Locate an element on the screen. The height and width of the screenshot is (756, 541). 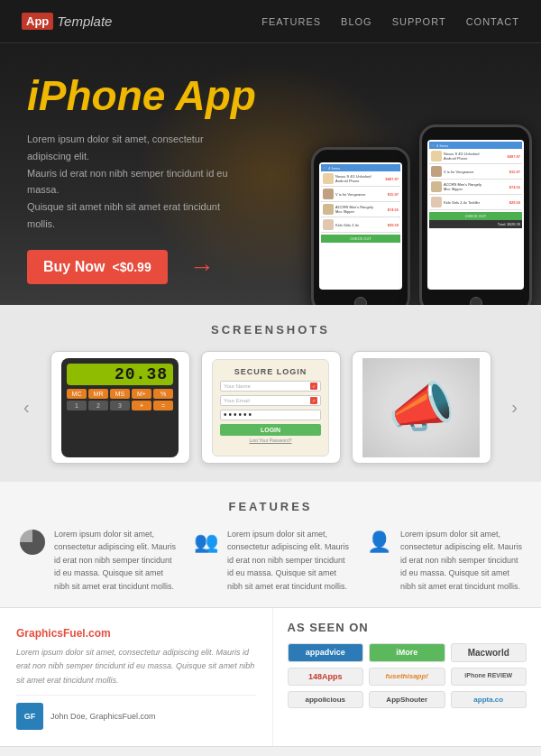
checkout-bar: CHECK OUT is located at coordinates (361, 238).